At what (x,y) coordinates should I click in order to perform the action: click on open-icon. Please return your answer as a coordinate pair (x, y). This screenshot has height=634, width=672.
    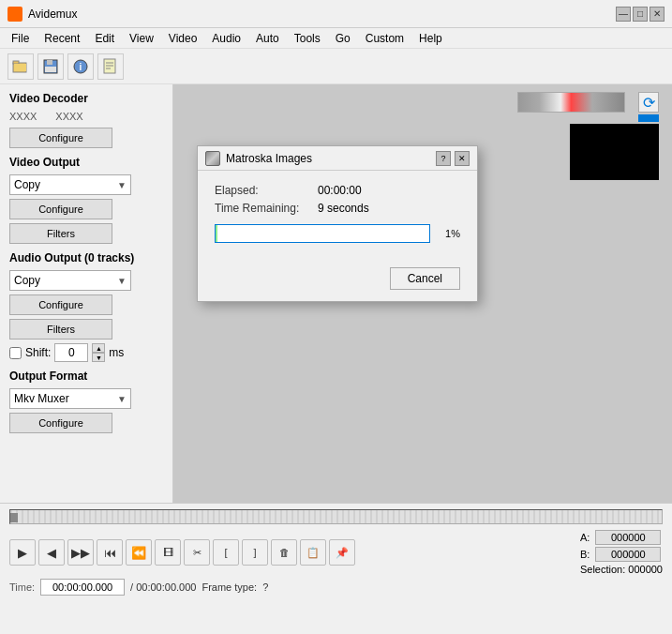
    Looking at the image, I should click on (21, 67).